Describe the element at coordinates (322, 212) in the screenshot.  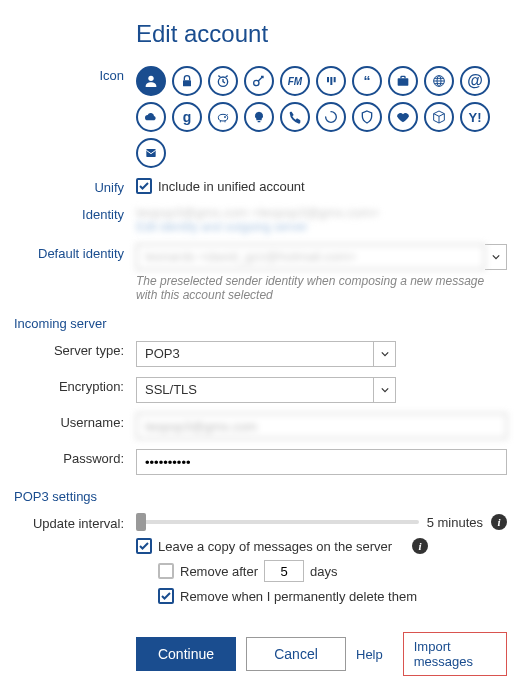
I see `identity-value: leopop3@gmx.com <leopop3@gmx.com>` at that location.